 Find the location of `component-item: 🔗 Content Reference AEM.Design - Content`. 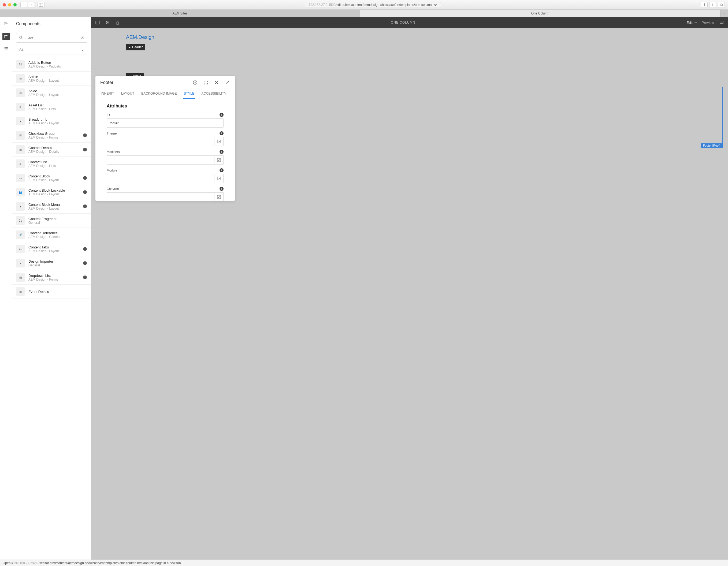

component-item: 🔗 Content Reference AEM.Design - Content is located at coordinates (52, 235).